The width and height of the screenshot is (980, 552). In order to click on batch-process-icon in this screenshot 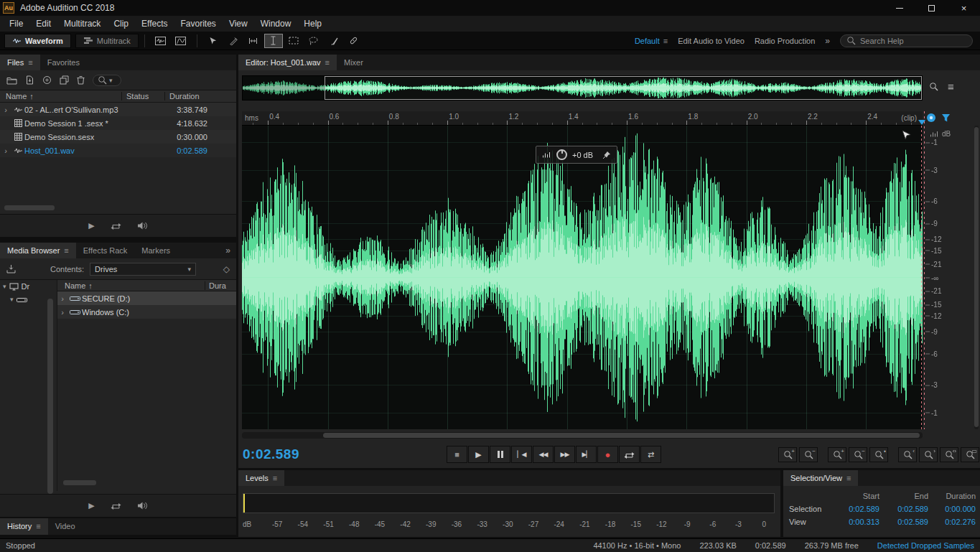, I will do `click(65, 80)`.